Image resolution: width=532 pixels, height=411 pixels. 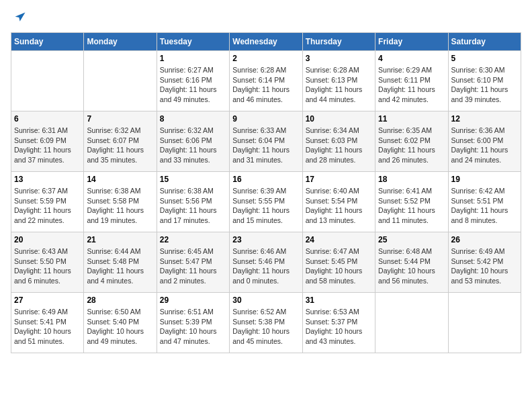 What do you see at coordinates (412, 42) in the screenshot?
I see `weekday-header-friday: Friday` at bounding box center [412, 42].